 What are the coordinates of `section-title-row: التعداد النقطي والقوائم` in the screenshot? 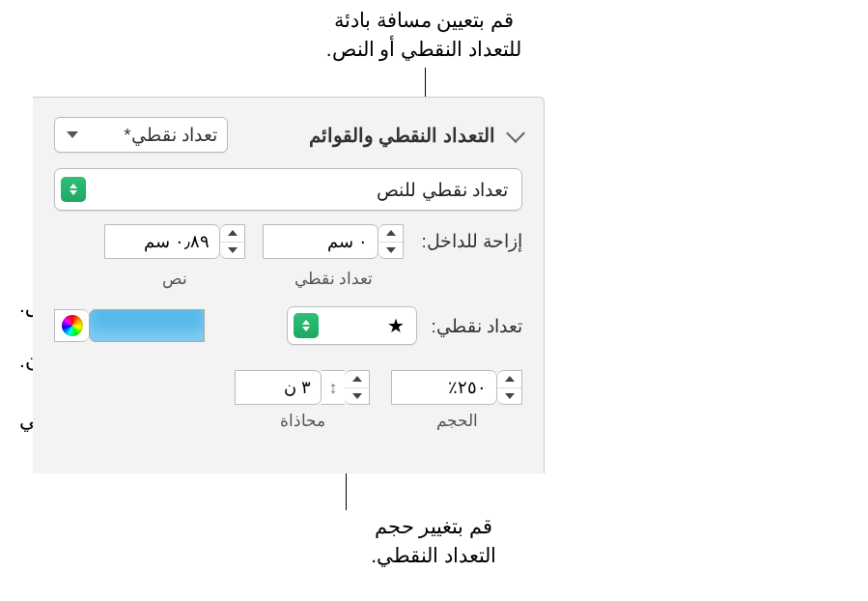 It's located at (415, 135).